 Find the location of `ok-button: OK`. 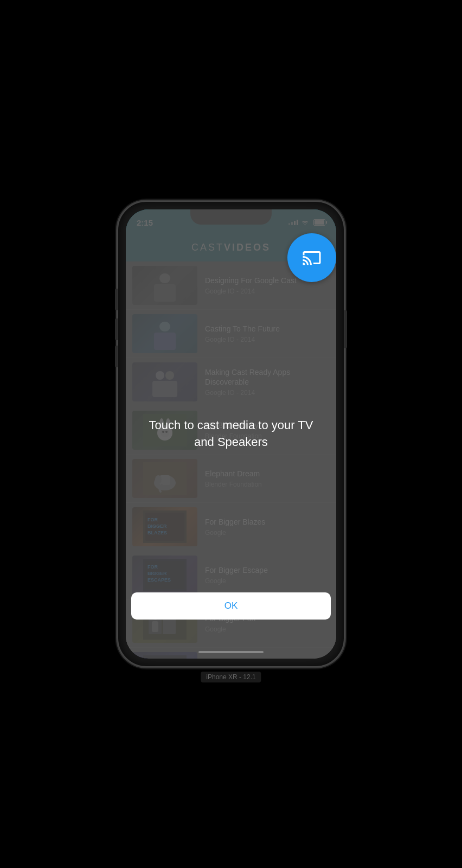

ok-button: OK is located at coordinates (231, 606).